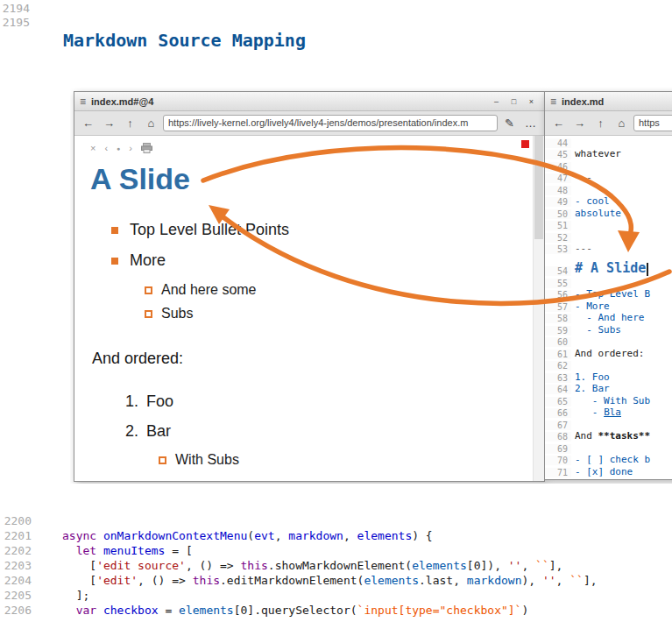 This screenshot has height=622, width=672. I want to click on line-number: 52, so click(558, 238).